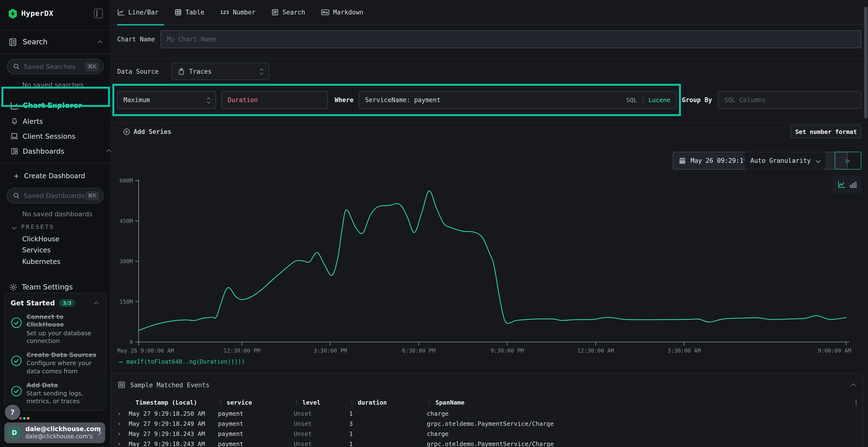 This screenshot has width=868, height=447. Describe the element at coordinates (631, 100) in the screenshot. I see `sql-toggle: SQL` at that location.